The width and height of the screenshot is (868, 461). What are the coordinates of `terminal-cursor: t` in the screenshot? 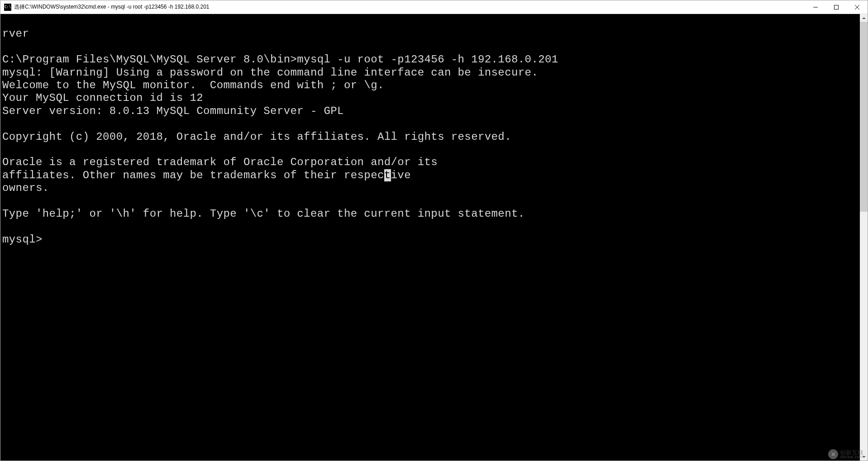 It's located at (387, 176).